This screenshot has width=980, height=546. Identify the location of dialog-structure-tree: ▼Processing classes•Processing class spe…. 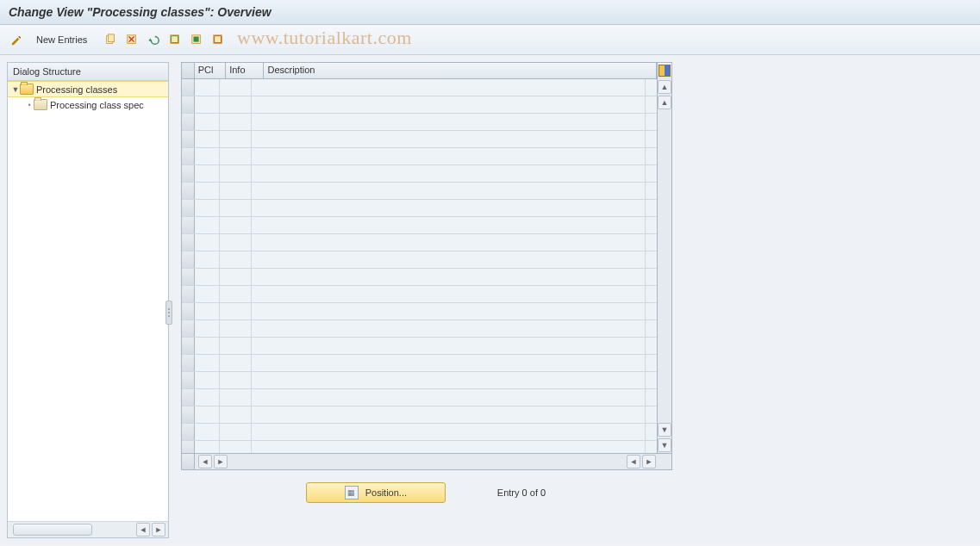
(88, 301).